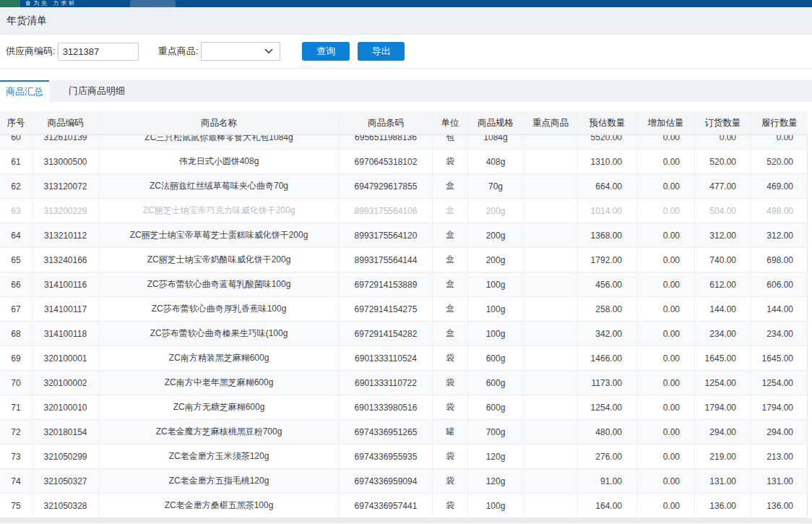 This screenshot has width=812, height=524. Describe the element at coordinates (66, 383) in the screenshot. I see `cell: 320100002` at that location.